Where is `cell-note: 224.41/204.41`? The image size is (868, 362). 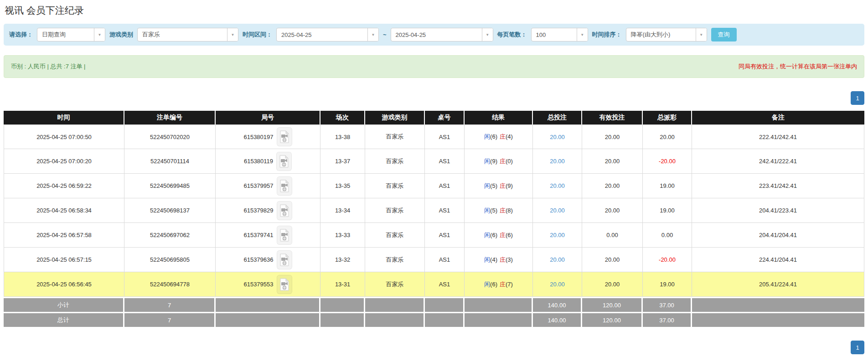
cell-note: 224.41/204.41 is located at coordinates (778, 260).